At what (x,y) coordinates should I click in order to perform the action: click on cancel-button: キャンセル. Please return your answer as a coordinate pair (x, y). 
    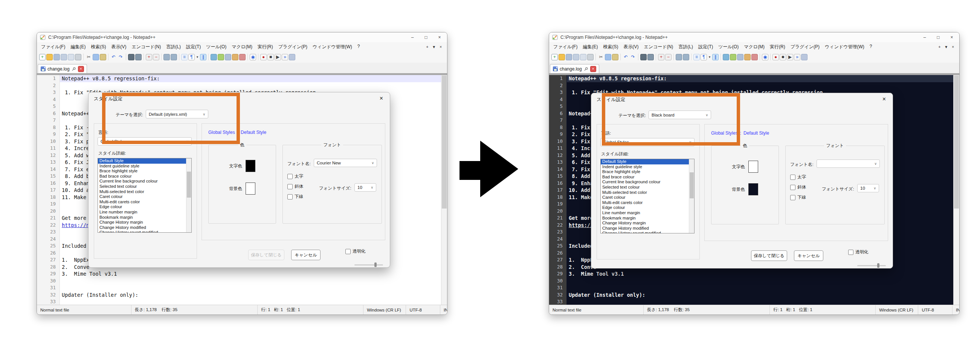
    Looking at the image, I should click on (809, 256).